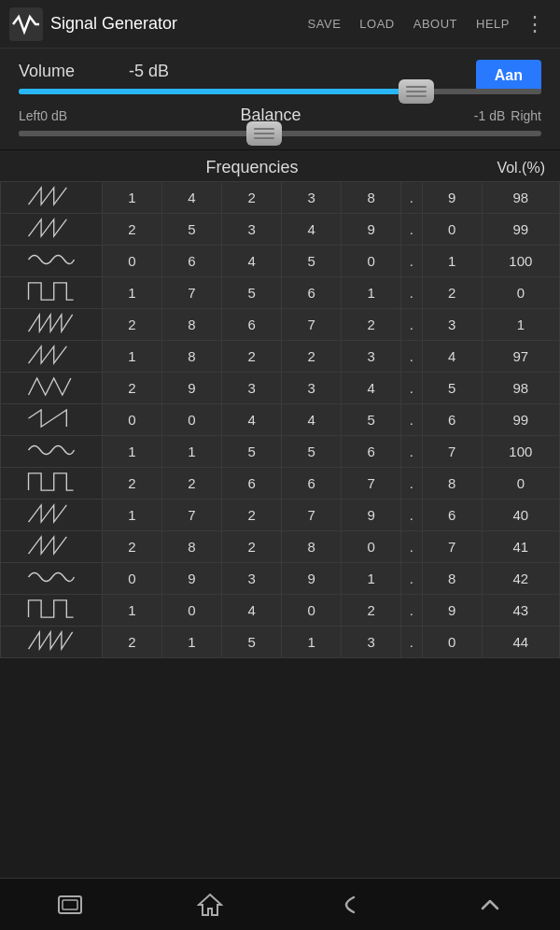  I want to click on vol-cell: 44, so click(521, 642).